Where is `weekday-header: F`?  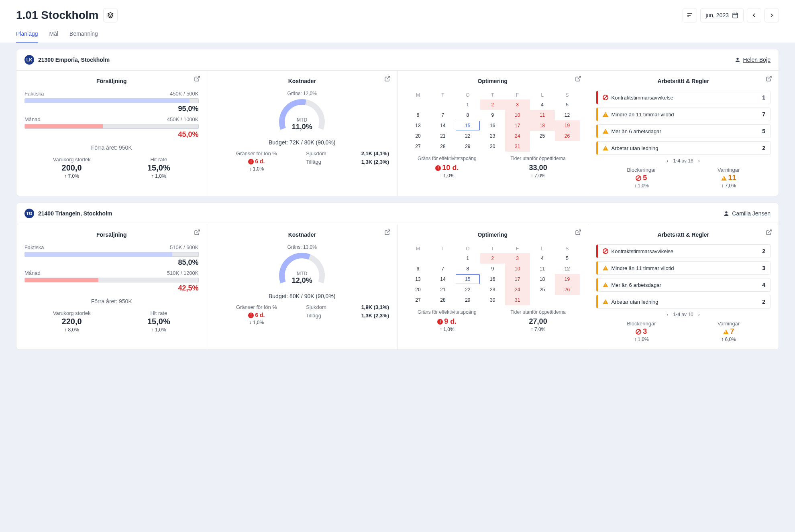 weekday-header: F is located at coordinates (518, 249).